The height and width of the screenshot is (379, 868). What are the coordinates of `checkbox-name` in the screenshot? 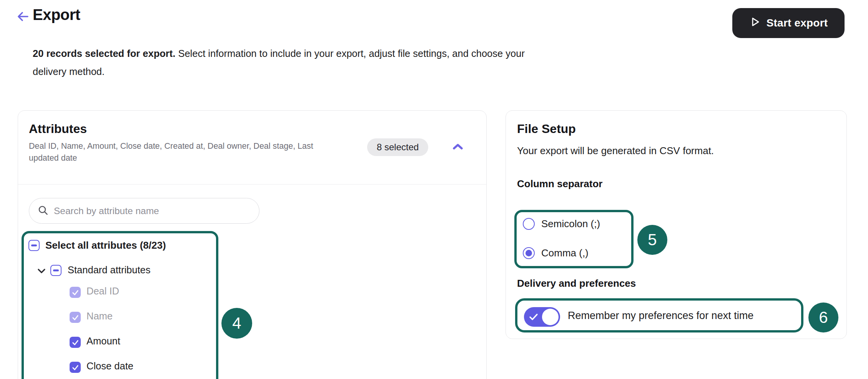 It's located at (75, 317).